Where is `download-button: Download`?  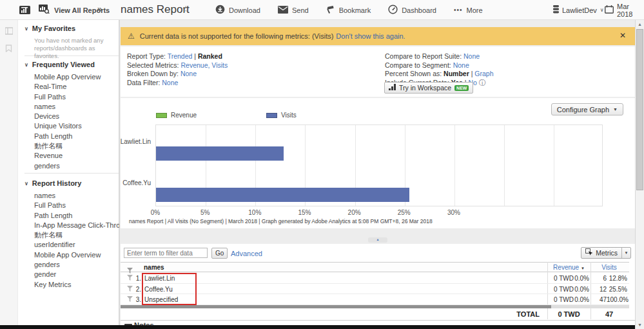
download-button: Download is located at coordinates (238, 10).